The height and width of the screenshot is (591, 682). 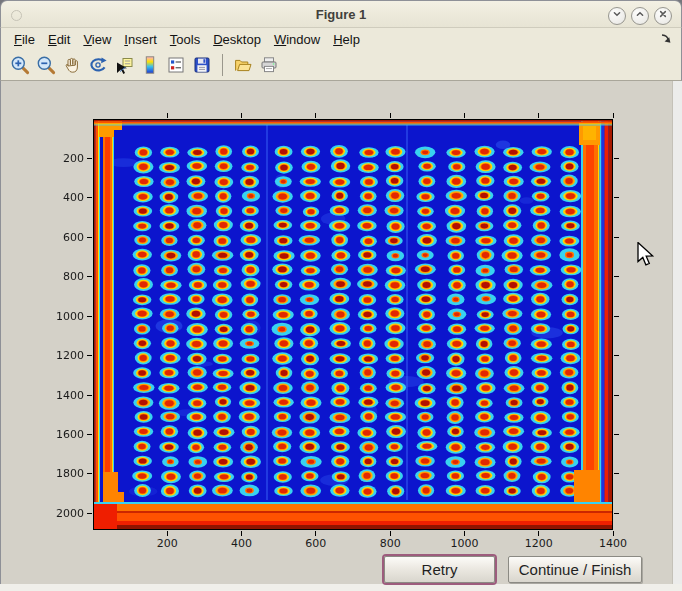 I want to click on y-tick-label: 1400, so click(x=61, y=396).